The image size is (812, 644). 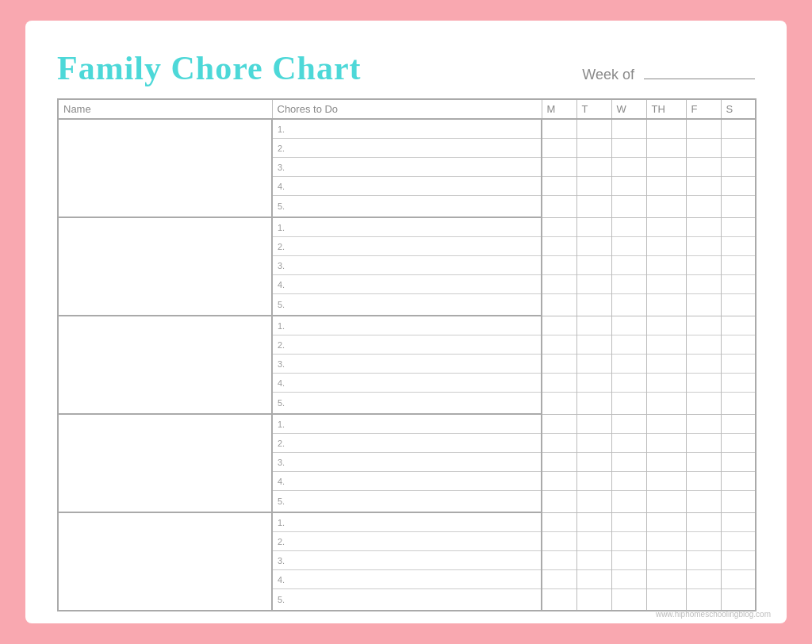 I want to click on chore-line-3-3: 3., so click(x=407, y=364).